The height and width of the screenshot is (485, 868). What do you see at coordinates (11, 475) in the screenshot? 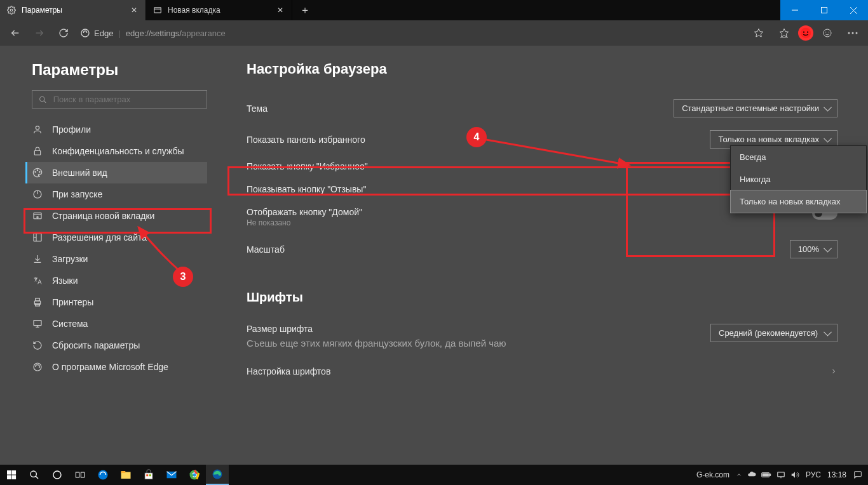
I see `start-button` at bounding box center [11, 475].